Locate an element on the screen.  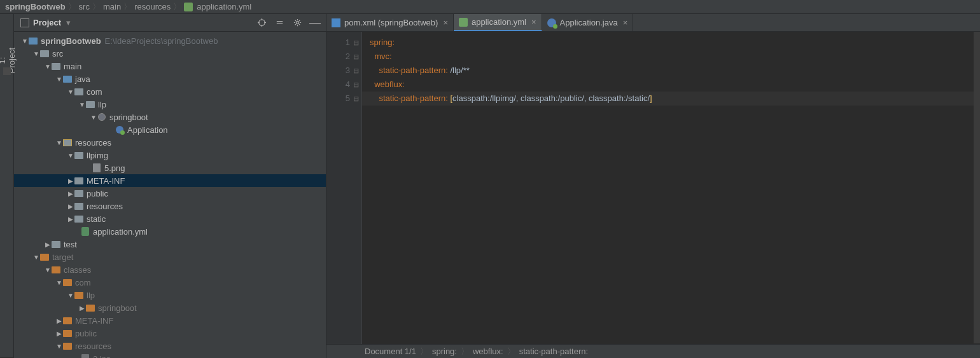
tree-appyml: ▼application.yml is located at coordinates (170, 231).